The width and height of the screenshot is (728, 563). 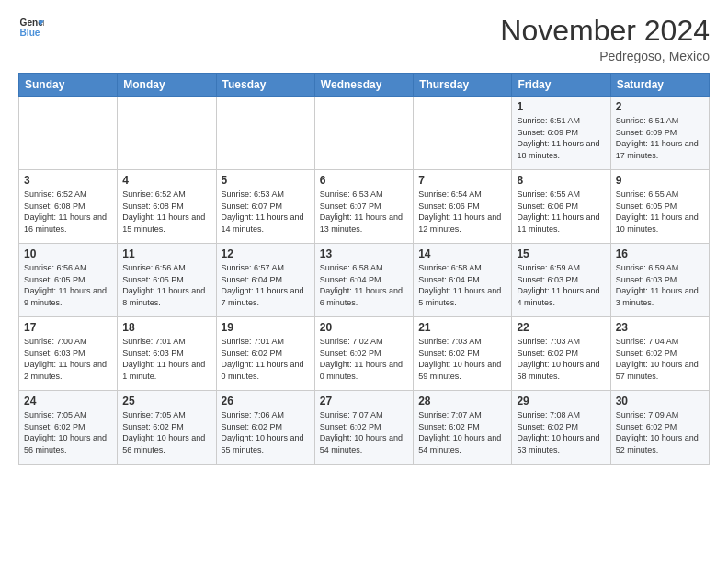 What do you see at coordinates (364, 428) in the screenshot?
I see `calendar-cell: 27Sunrise: 7:07 AM Sunset: 6:02 PM Dayli…` at bounding box center [364, 428].